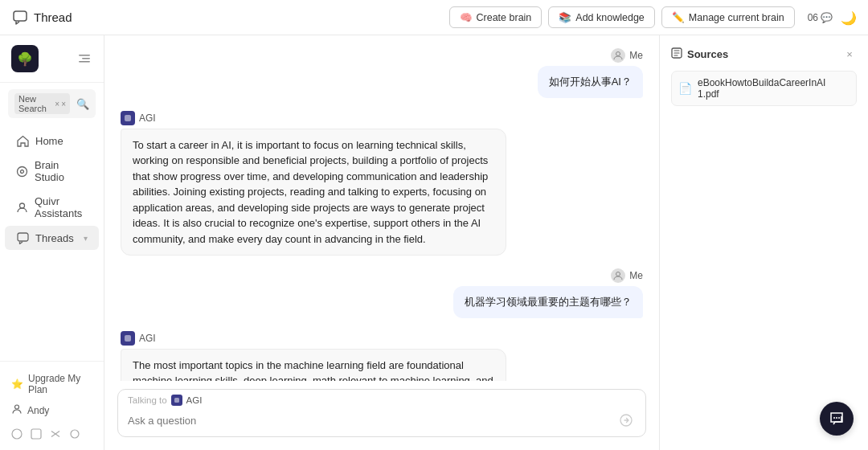 The width and height of the screenshot is (868, 450). Describe the element at coordinates (52, 243) in the screenshot. I see `sidebar: 🌳 New Search × × 🔍` at that location.